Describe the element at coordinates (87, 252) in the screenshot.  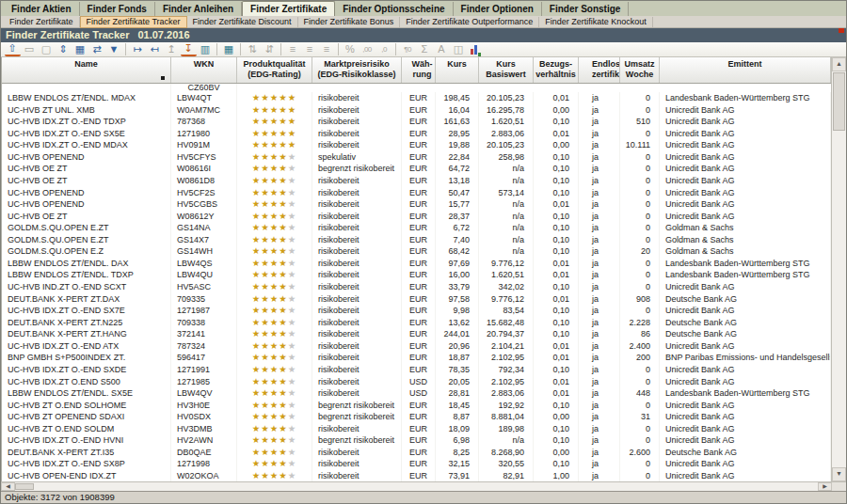
I see `cell-name: GOLDM.S.QU.OPEN E.Z` at that location.